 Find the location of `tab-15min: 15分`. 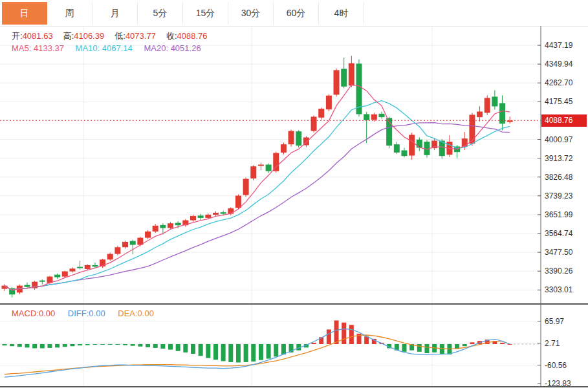

tab-15min: 15分 is located at coordinates (206, 13).